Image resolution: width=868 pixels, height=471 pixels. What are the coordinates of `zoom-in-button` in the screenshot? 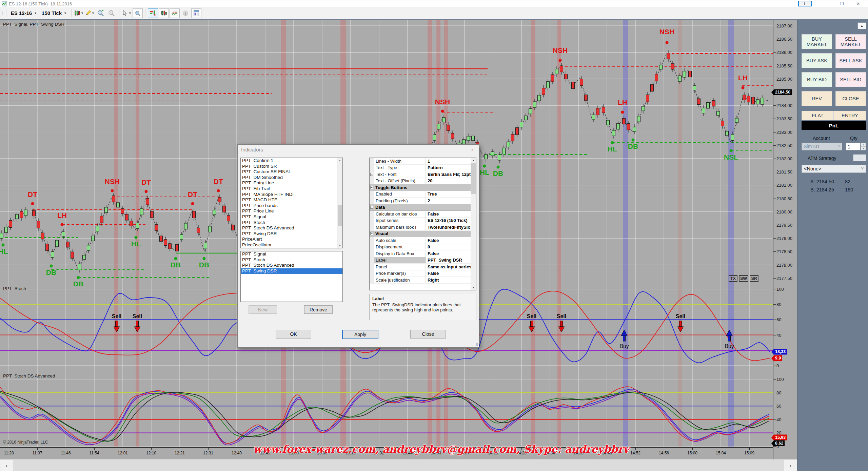 It's located at (101, 13).